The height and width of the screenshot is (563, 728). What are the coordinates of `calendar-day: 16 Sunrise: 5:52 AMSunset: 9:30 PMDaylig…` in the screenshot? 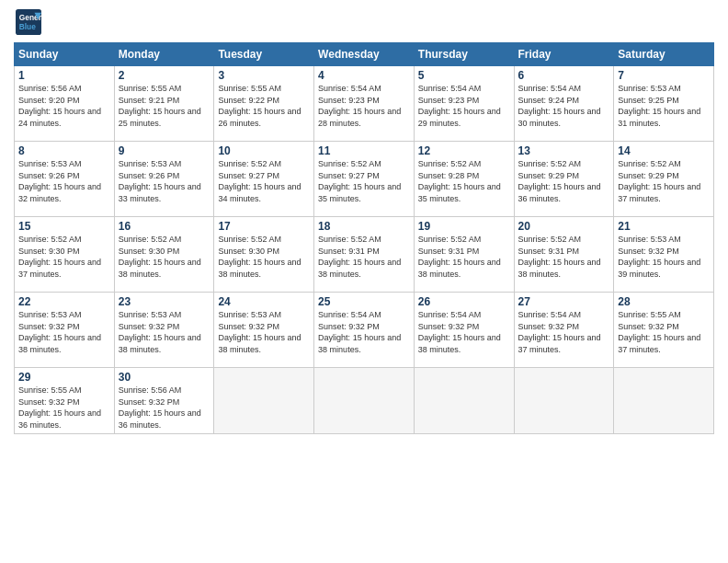 It's located at (164, 255).